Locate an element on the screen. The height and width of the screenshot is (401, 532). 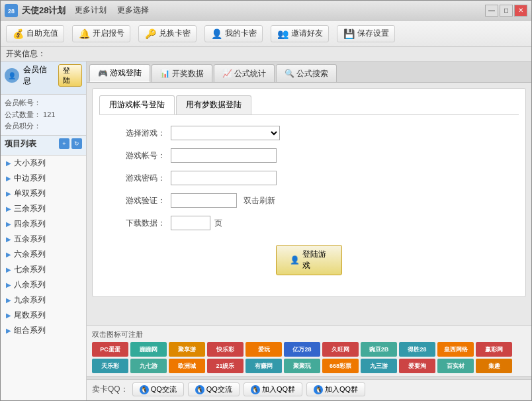
bottom-icon-17: 668彩票 is located at coordinates (340, 366).